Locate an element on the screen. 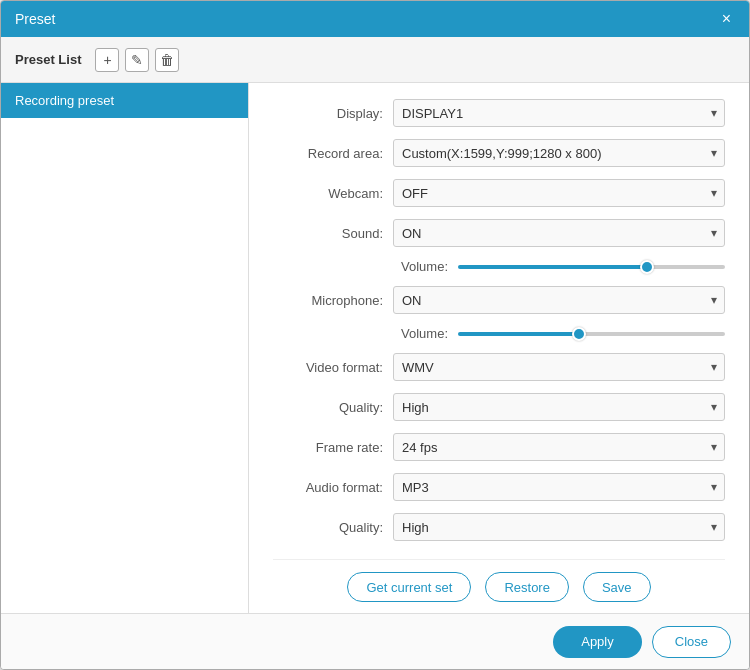 This screenshot has width=750, height=670. edit-icon: ✎ is located at coordinates (137, 60).